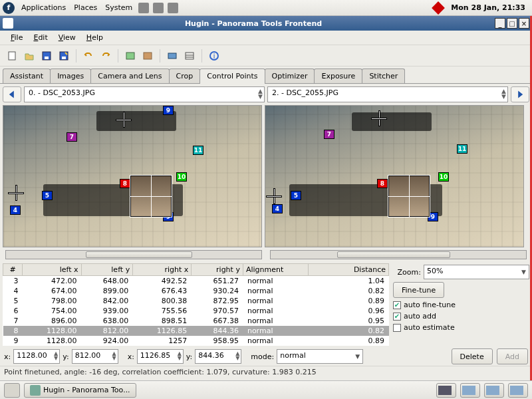 The height and width of the screenshot is (399, 532). Describe the element at coordinates (196, 321) in the screenshot. I see `table-row: 7896.00638.00898.51667.38normal0.95` at that location.